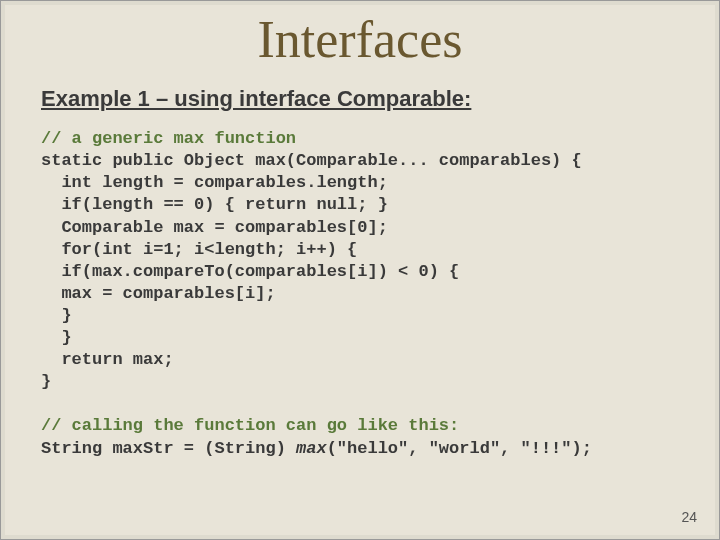 This screenshot has height=540, width=720. What do you see at coordinates (380, 99) in the screenshot?
I see `example-heading: Example 1 – using interface Comparable:` at bounding box center [380, 99].